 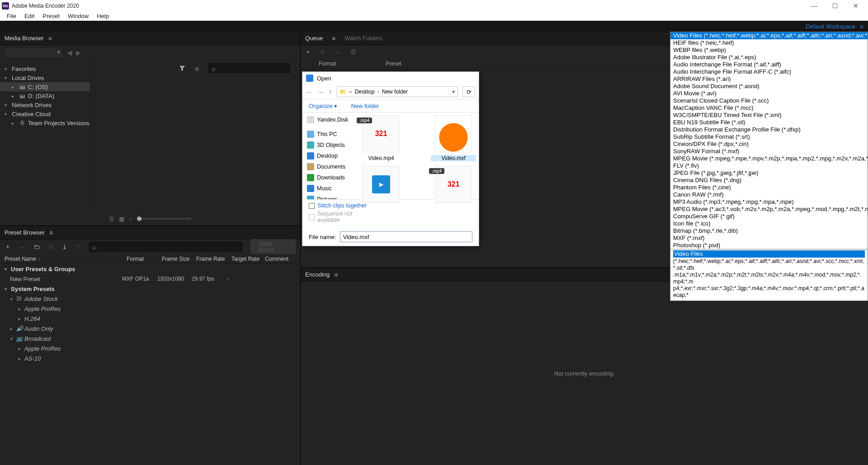 I want to click on queue-menu-icon: ≡, so click(x=334, y=38).